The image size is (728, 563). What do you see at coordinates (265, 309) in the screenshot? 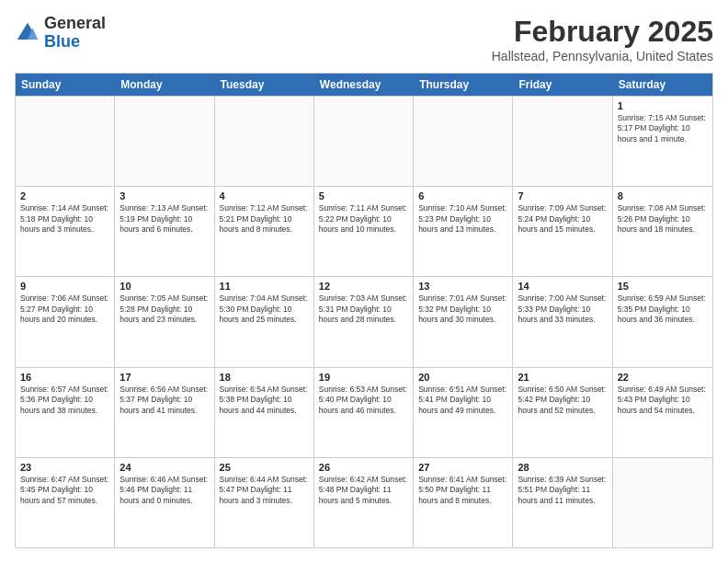
I see `day-info: Sunrise: 7:04 AM Sunset: 5:30 PM Dayligh…` at bounding box center [265, 309].